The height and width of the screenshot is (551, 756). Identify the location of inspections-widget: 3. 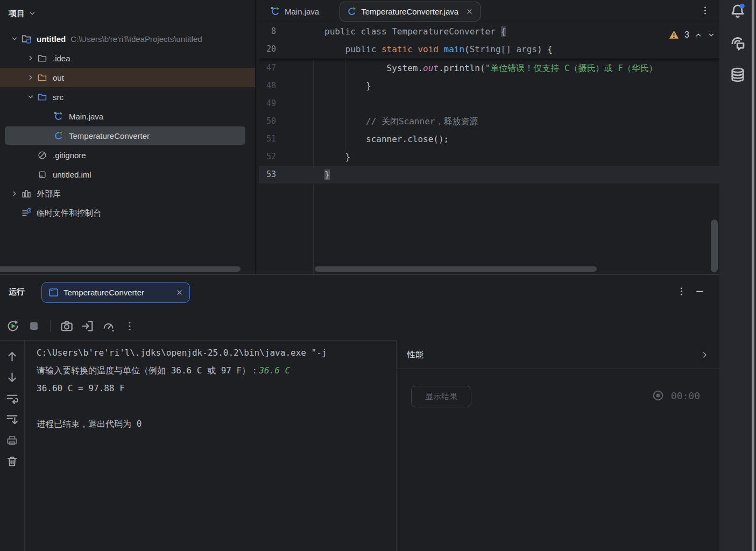
(692, 34).